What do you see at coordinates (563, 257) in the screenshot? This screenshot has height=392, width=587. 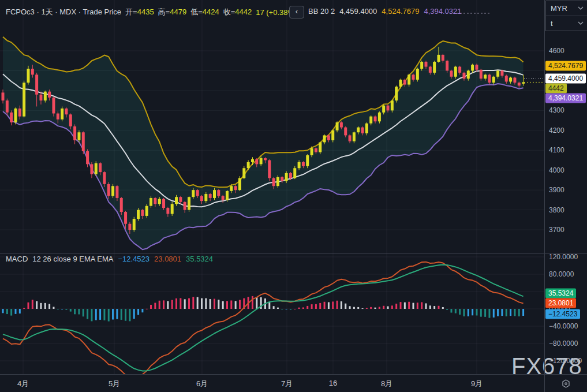 I see `axis-tick: 120.0000` at bounding box center [563, 257].